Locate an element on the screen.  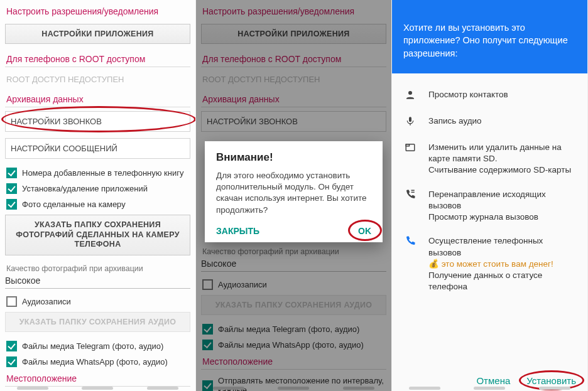
perm-text: Запись аудио is located at coordinates (455, 121).